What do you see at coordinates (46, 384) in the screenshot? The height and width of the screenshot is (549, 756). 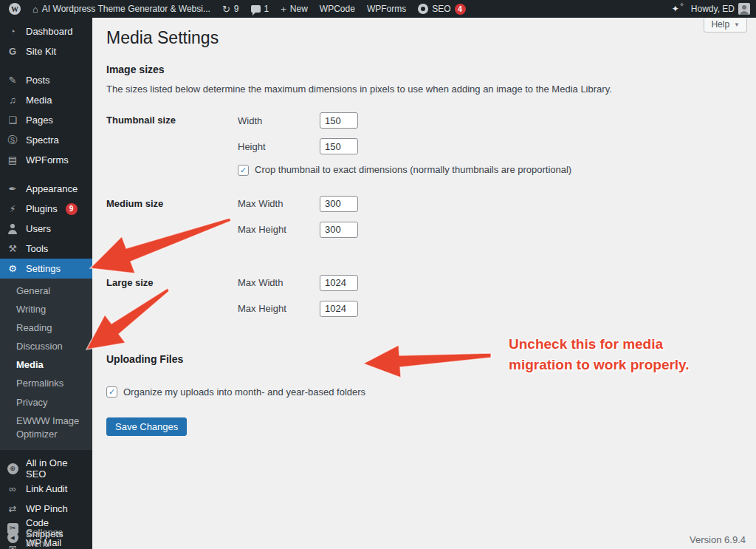 I see `submenu-item-permalinks: Permalinks` at bounding box center [46, 384].